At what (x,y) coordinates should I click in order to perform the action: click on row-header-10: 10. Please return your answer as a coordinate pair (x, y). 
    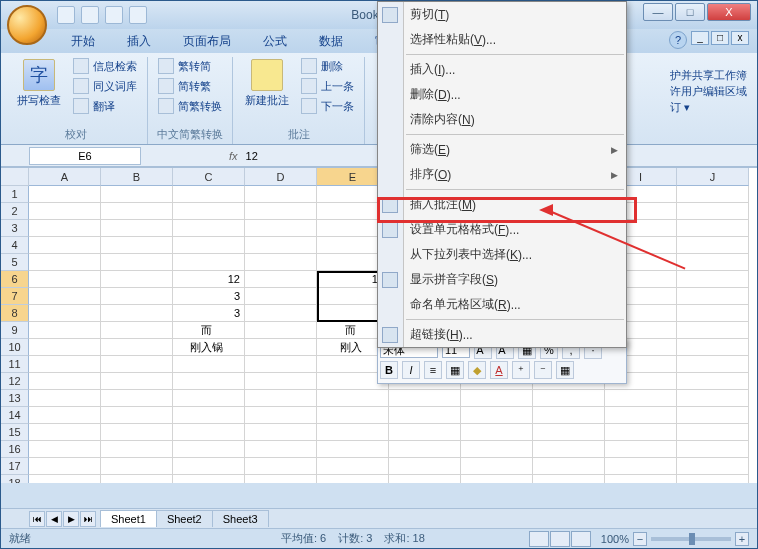
    Looking at the image, I should click on (15, 348).